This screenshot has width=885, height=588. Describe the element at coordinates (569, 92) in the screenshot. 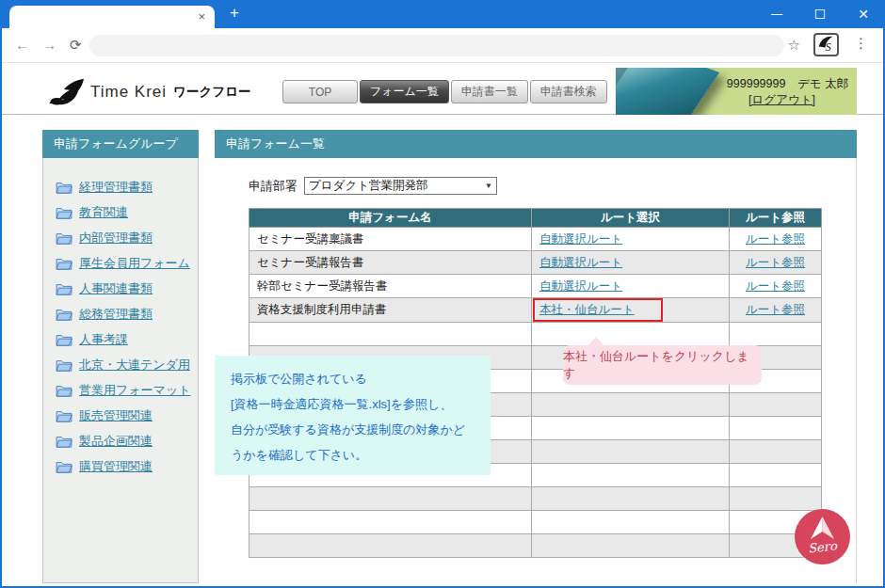

I see `nav-button: 申請書検索` at that location.